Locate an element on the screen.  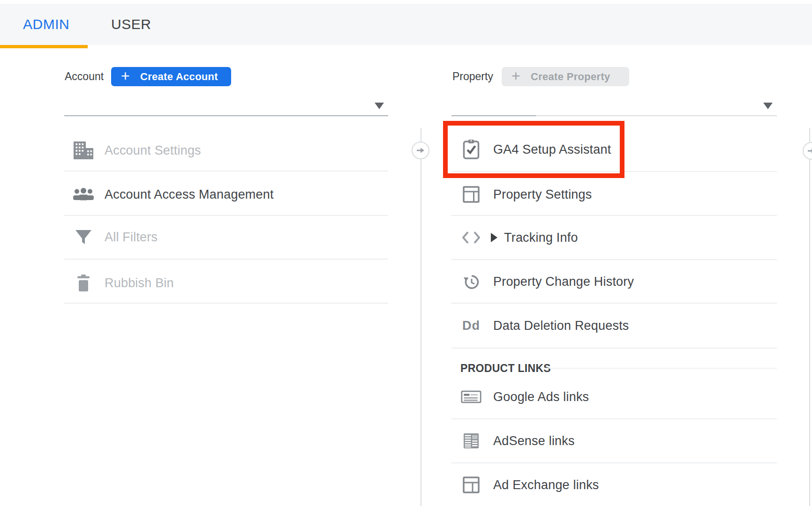
people-icon is located at coordinates (83, 194).